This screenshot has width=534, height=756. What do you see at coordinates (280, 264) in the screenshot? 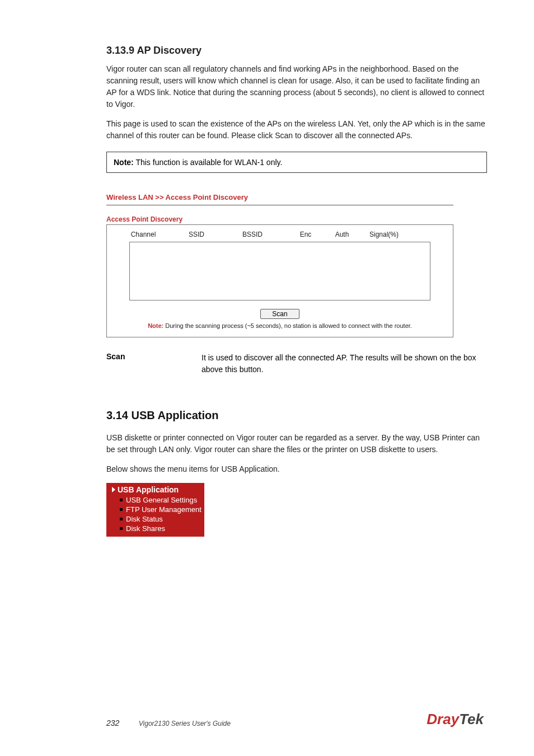
I see `screenshot-container: Wireless LAN >> Access Point Discovery A…` at bounding box center [280, 264].